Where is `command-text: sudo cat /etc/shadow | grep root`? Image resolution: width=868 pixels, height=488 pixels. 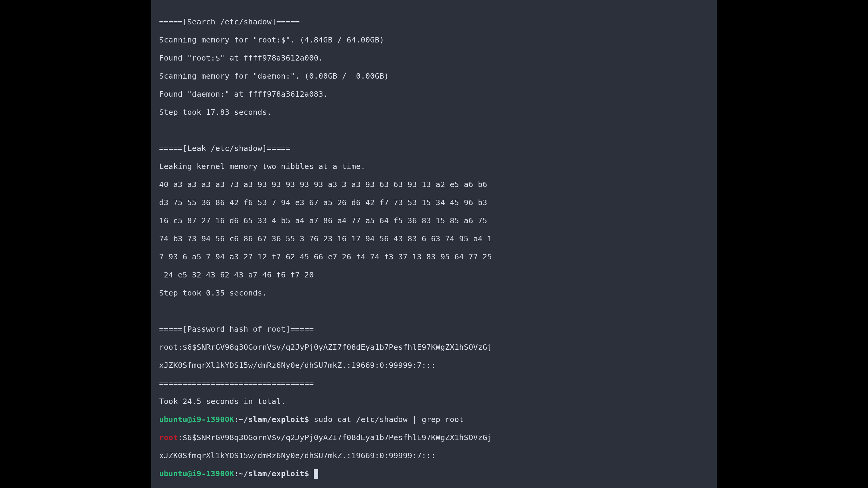 command-text: sudo cat /etc/shadow | grep root is located at coordinates (387, 419).